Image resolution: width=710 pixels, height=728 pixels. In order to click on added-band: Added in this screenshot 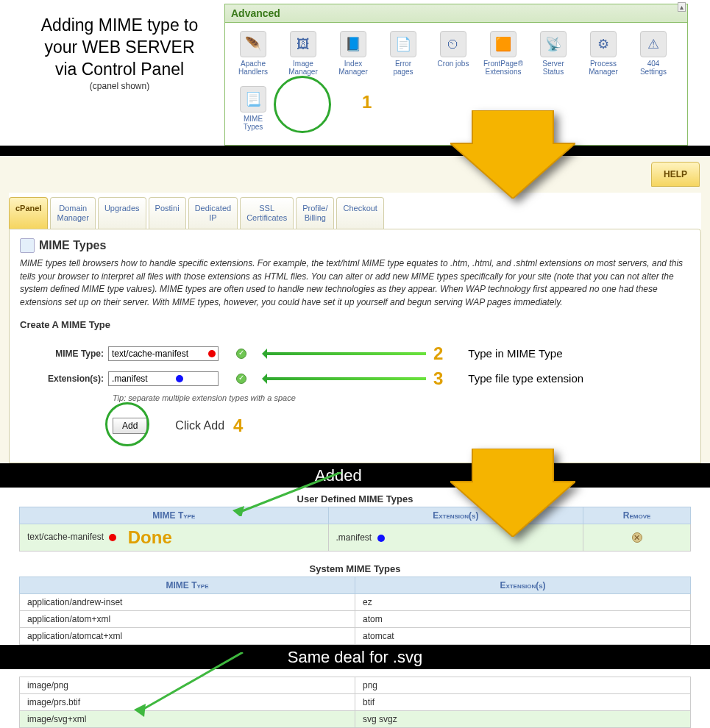, I will do `click(355, 475)`.